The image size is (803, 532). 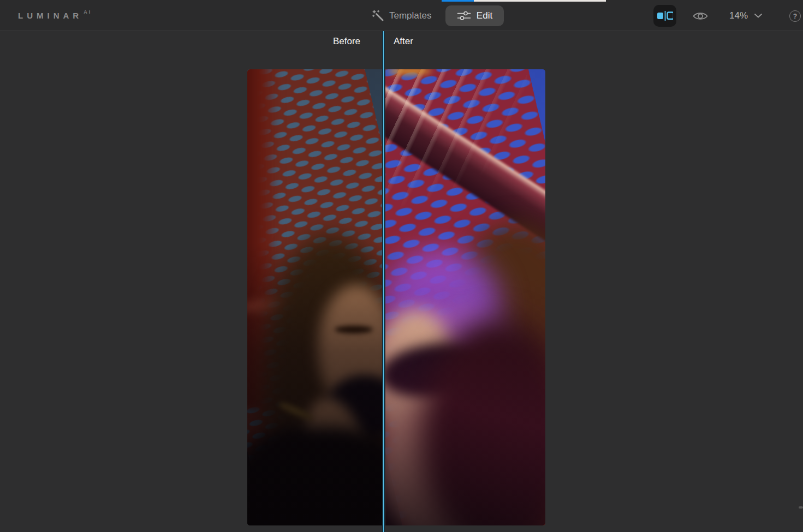 What do you see at coordinates (739, 16) in the screenshot?
I see `zoom-level-value: 14%` at bounding box center [739, 16].